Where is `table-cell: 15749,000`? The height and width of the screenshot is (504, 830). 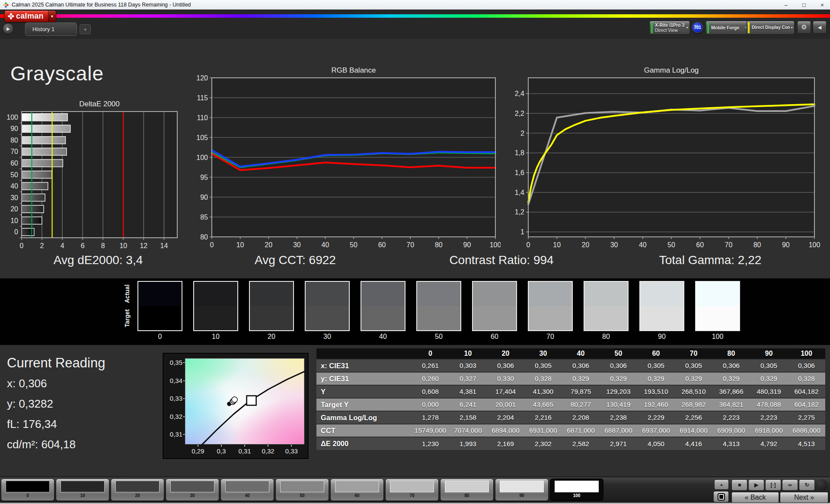 table-cell: 15749,000 is located at coordinates (431, 431).